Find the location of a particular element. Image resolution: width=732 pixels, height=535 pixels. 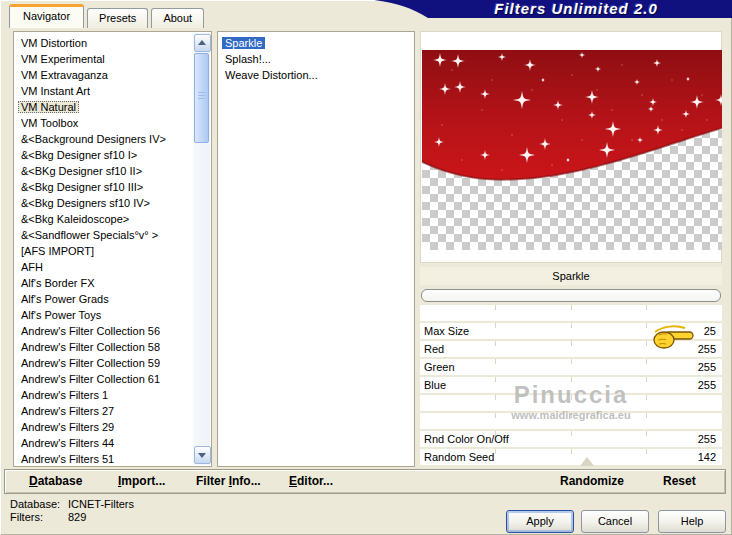

category-list-item: AFH is located at coordinates (112, 267).